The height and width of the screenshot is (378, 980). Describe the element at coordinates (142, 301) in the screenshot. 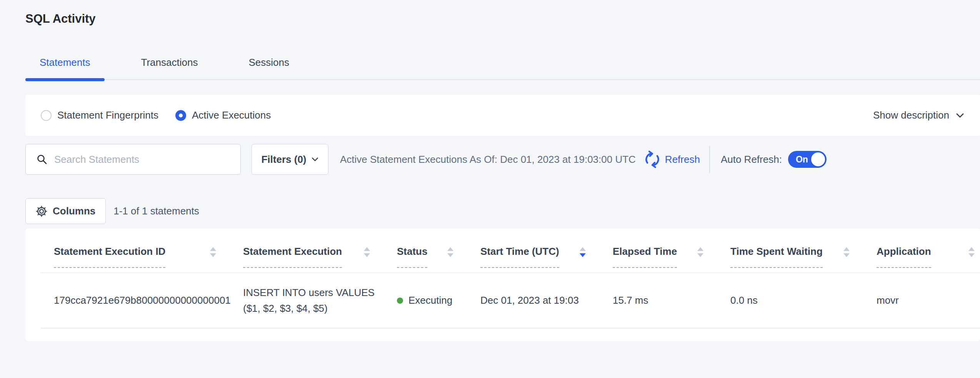

I see `cell-statement-execution-id: 179cca7921e679b80000000000000001` at that location.